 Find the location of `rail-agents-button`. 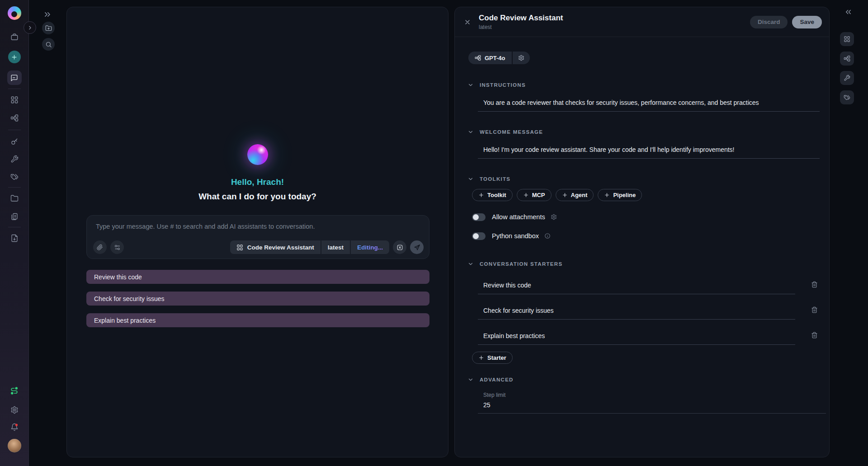

rail-agents-button is located at coordinates (847, 59).